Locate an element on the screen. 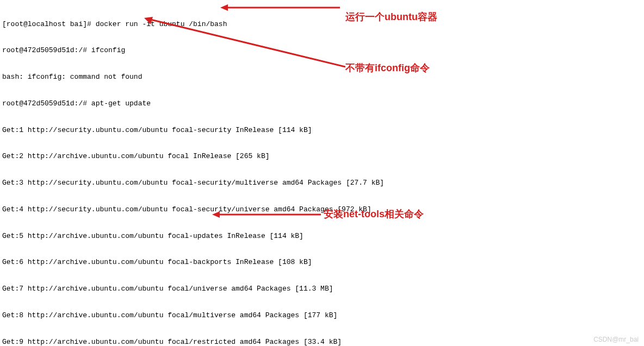 This screenshot has height=346, width=644. terminal-line: bash: ifconfig: command not found is located at coordinates (322, 77).